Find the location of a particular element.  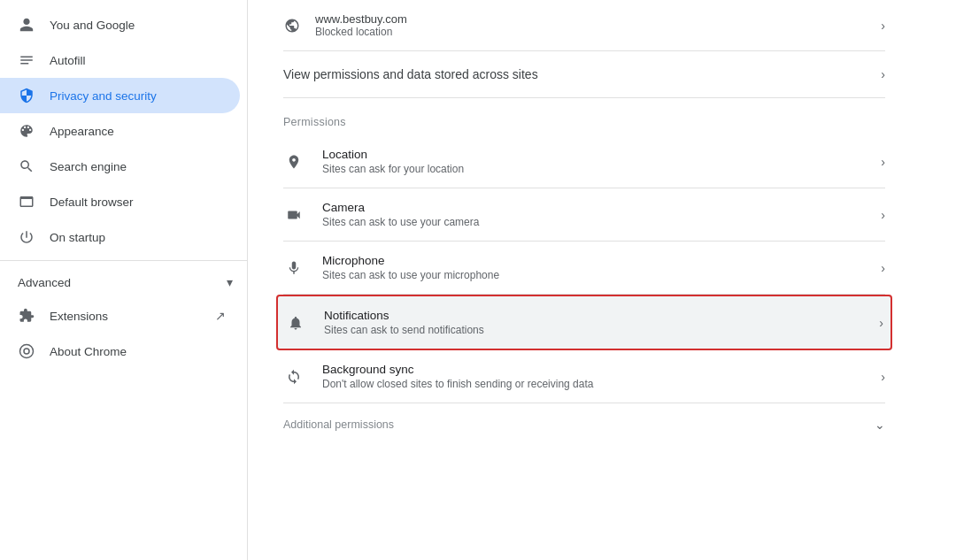

camera-icon is located at coordinates (294, 215).